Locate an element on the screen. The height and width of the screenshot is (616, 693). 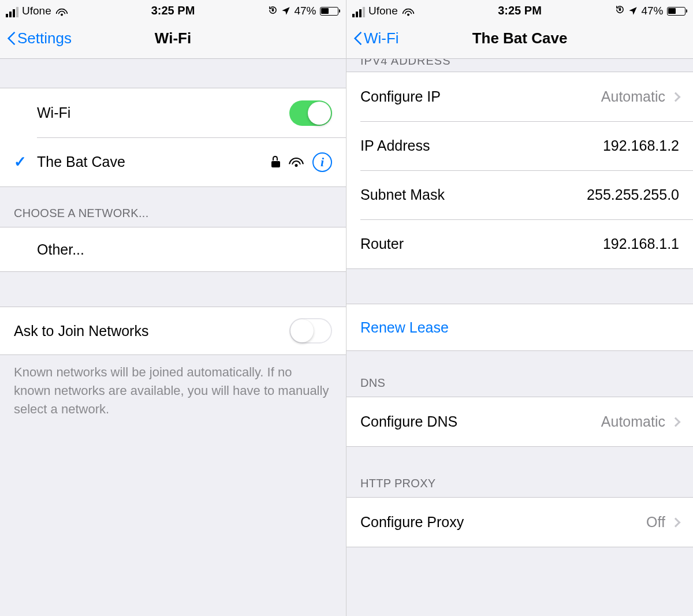
configure-ip-label: Configure IP is located at coordinates (401, 97).